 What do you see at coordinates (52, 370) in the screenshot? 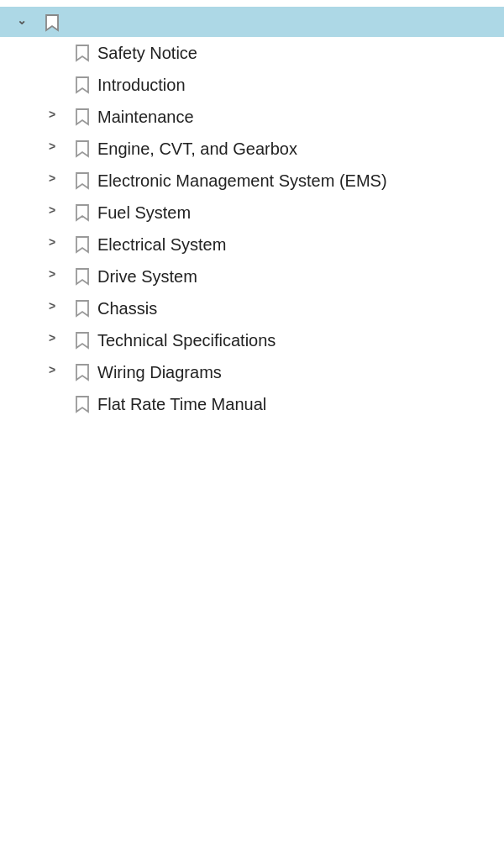
I see `chevron-icon-10: >` at bounding box center [52, 370].